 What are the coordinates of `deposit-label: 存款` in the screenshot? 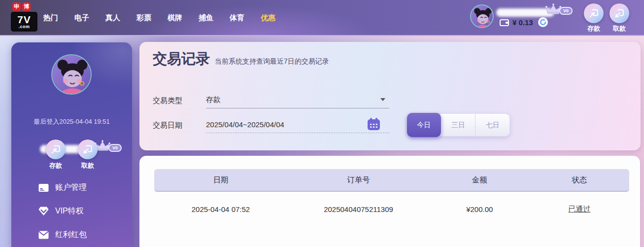 It's located at (594, 29).